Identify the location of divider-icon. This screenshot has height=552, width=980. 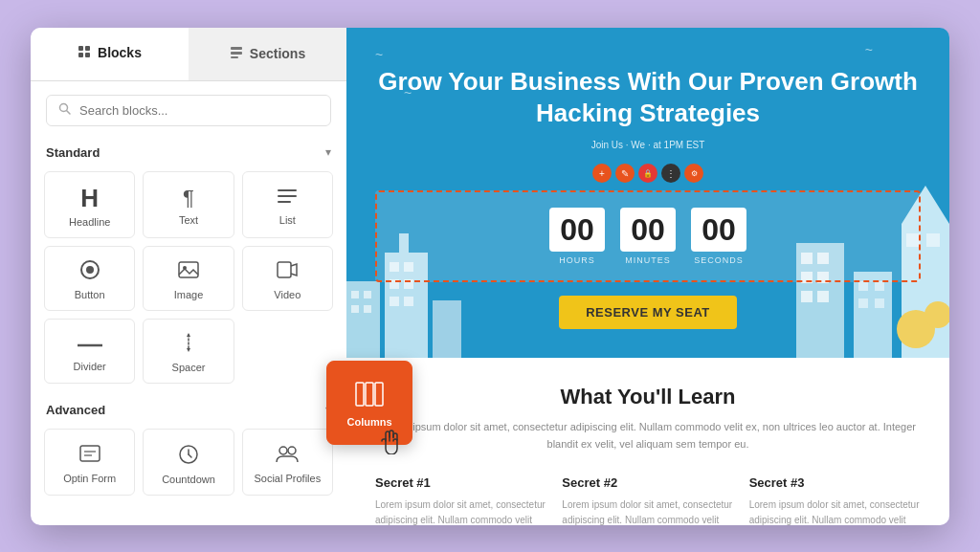
(90, 344).